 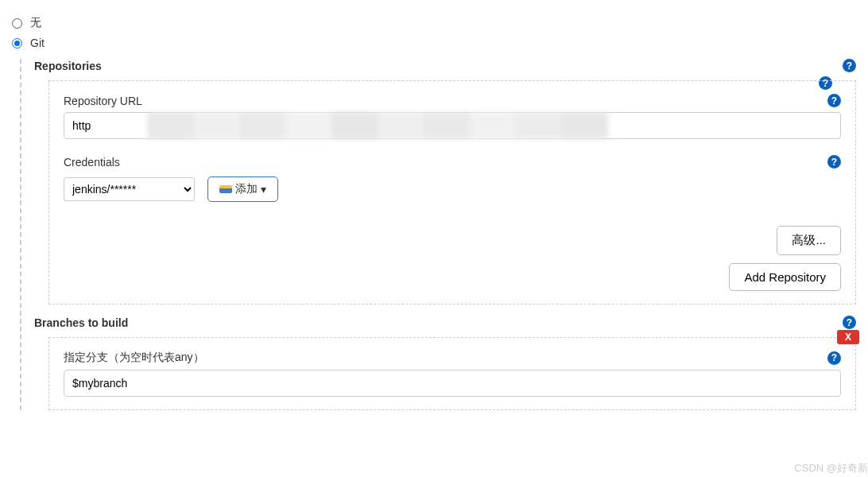 What do you see at coordinates (848, 337) in the screenshot?
I see `delete-branch-button: X` at bounding box center [848, 337].